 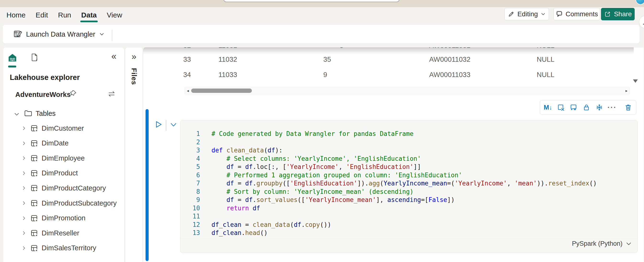 What do you see at coordinates (28, 113) in the screenshot?
I see `folder-icon` at bounding box center [28, 113].